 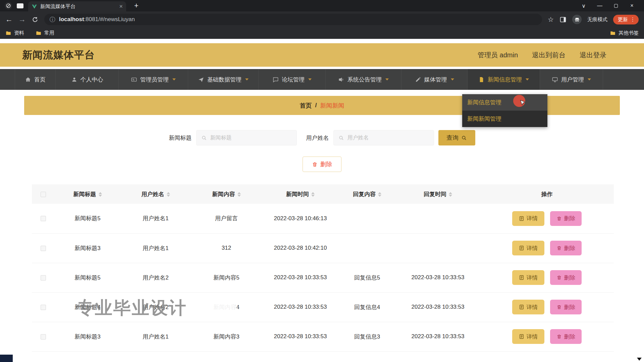 I want to click on col-news-time: 新闻时间, so click(x=301, y=194).